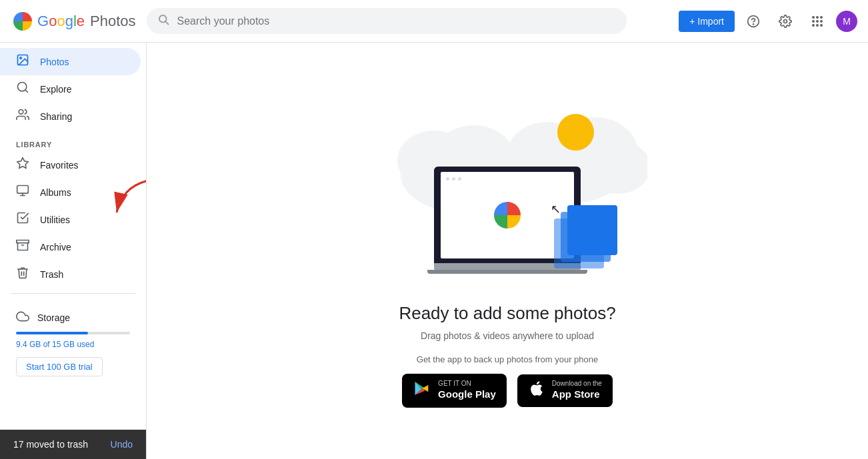  I want to click on albums-label: Albums, so click(56, 193).